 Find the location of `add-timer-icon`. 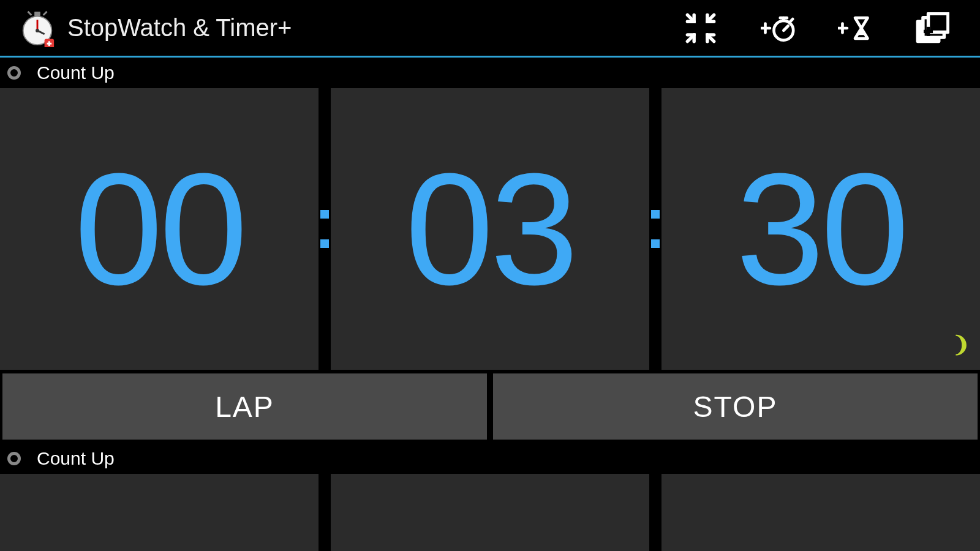

add-timer-icon is located at coordinates (855, 28).